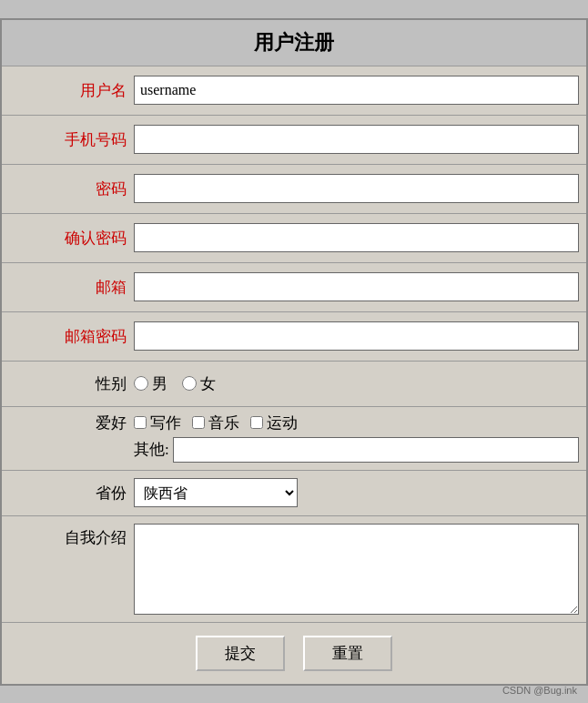 This screenshot has width=588, height=703. Describe the element at coordinates (67, 140) in the screenshot. I see `phone-label: 手机号码` at that location.